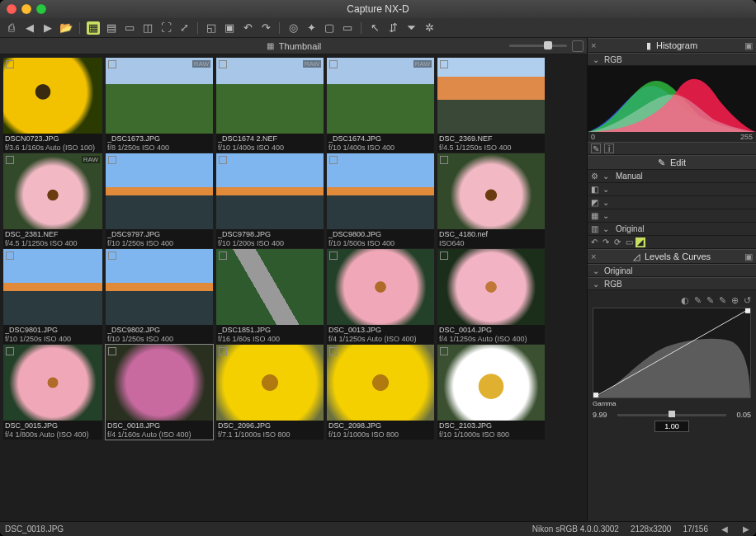  What do you see at coordinates (270, 393) in the screenshot?
I see `thumbnail-cell: DSC_2096.JPGf/7.1 1/1000s ISO 800` at bounding box center [270, 393].